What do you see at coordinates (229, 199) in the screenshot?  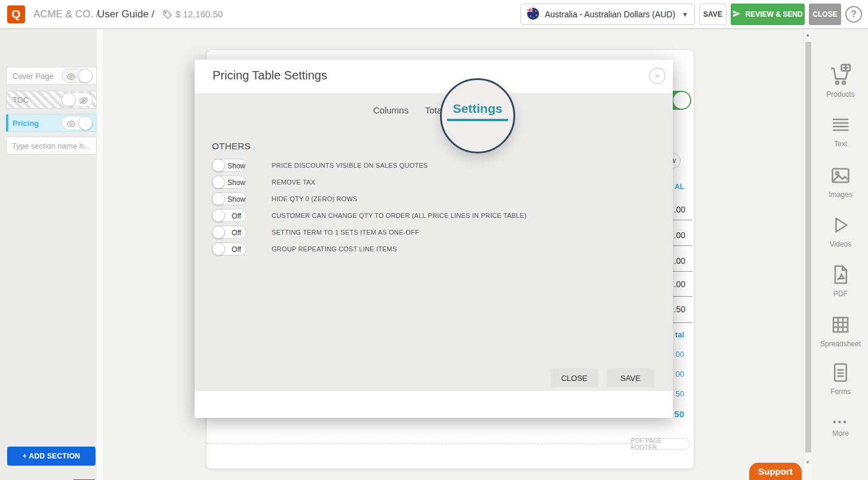 I see `hide-qty-zero-toggle: Show` at bounding box center [229, 199].